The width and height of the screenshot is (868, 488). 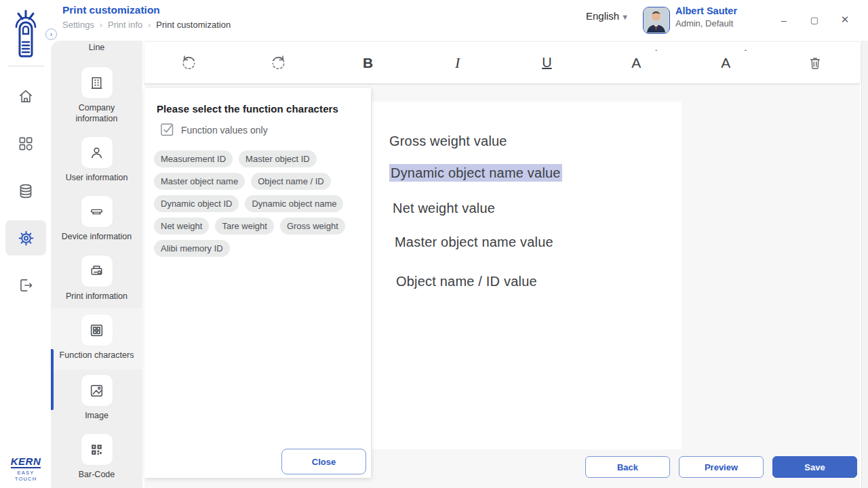 What do you see at coordinates (26, 476) in the screenshot?
I see `kern-tagline: EASY TOUCH` at bounding box center [26, 476].